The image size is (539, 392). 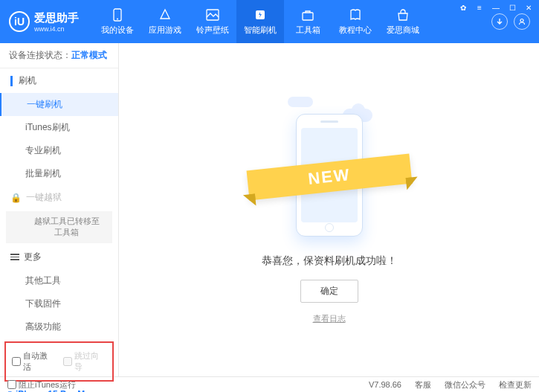 What do you see at coordinates (59, 198) in the screenshot?
I see `section-jailbreak: 🔒 一键越狱` at bounding box center [59, 198].